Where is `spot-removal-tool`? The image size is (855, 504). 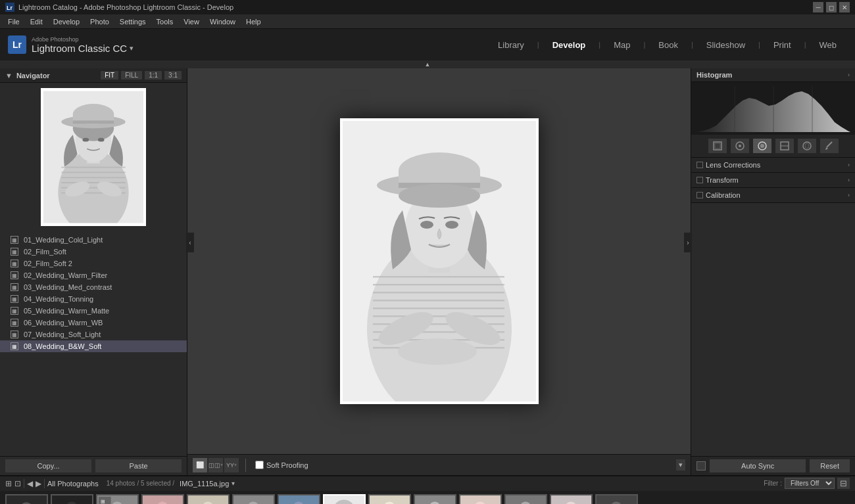
spot-removal-tool is located at coordinates (740, 146).